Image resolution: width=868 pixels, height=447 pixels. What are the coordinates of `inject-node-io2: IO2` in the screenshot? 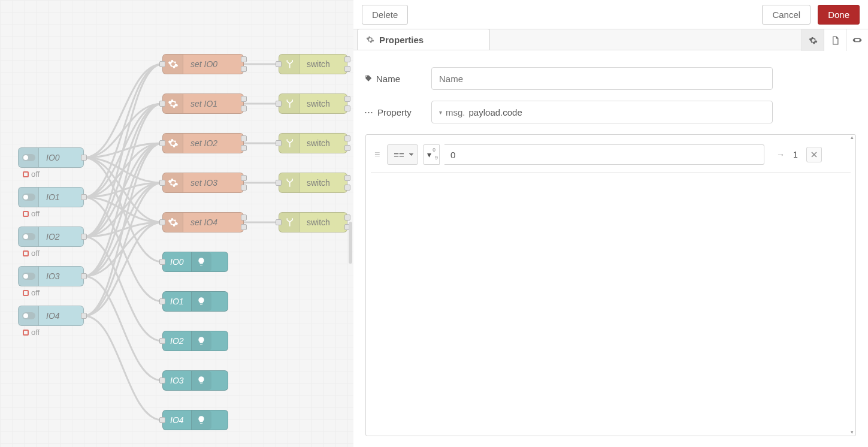 It's located at (51, 237).